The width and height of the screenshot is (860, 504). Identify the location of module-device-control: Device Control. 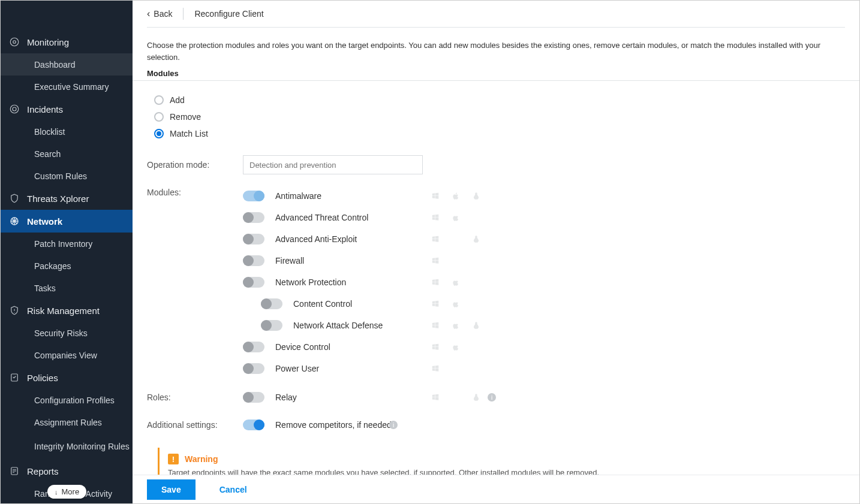
(544, 347).